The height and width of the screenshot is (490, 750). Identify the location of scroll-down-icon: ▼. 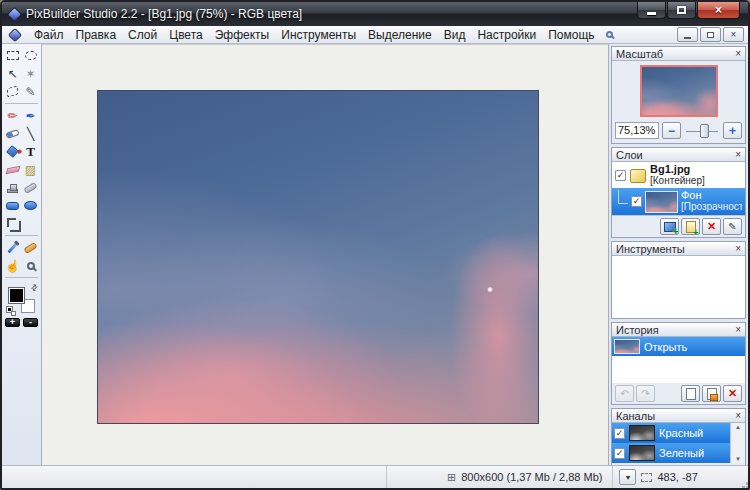
(738, 459).